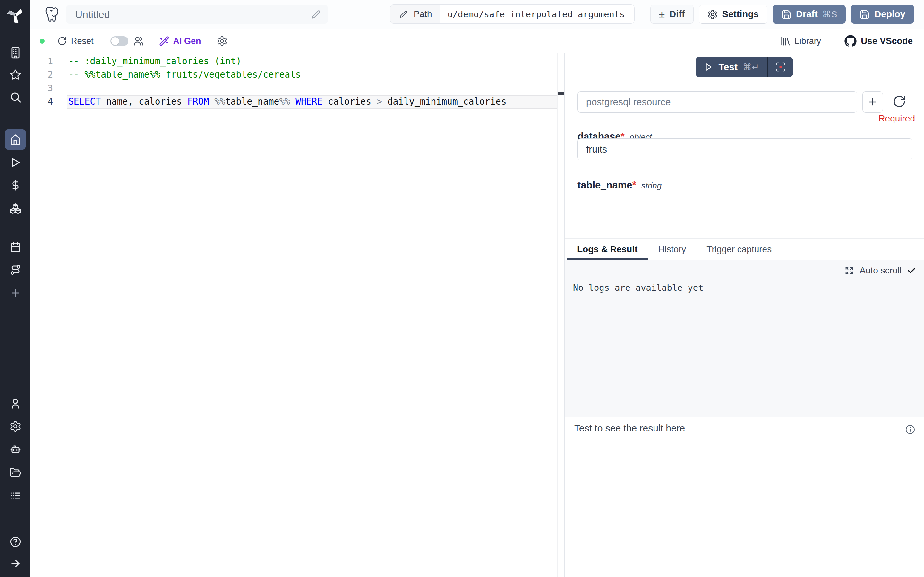 The image size is (924, 577). What do you see at coordinates (512, 14) in the screenshot?
I see `path-box: Path u/demo/safe_interpolated_arguments` at bounding box center [512, 14].